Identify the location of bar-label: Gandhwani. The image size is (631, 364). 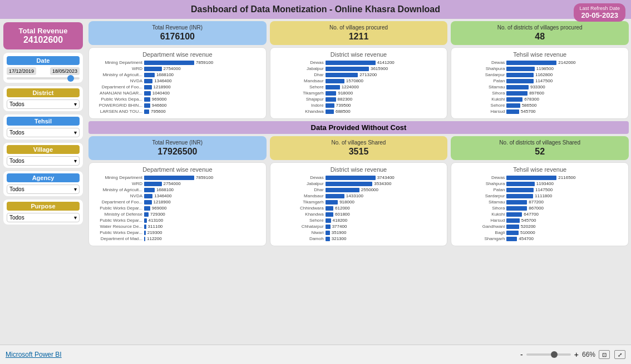
(480, 227).